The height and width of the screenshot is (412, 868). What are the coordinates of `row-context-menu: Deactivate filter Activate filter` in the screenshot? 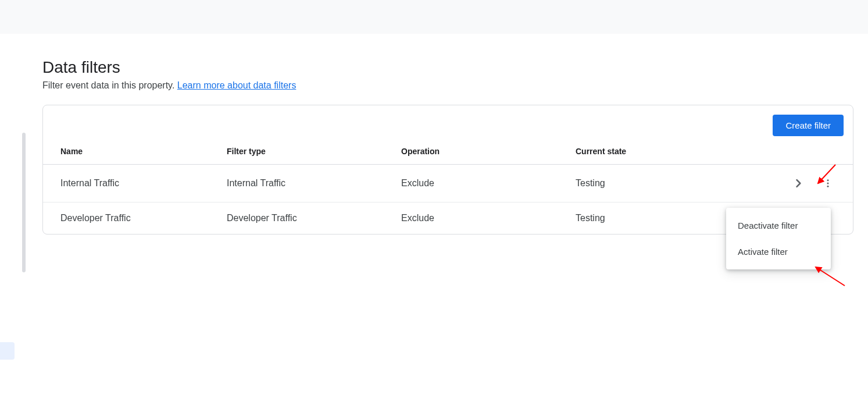 It's located at (778, 239).